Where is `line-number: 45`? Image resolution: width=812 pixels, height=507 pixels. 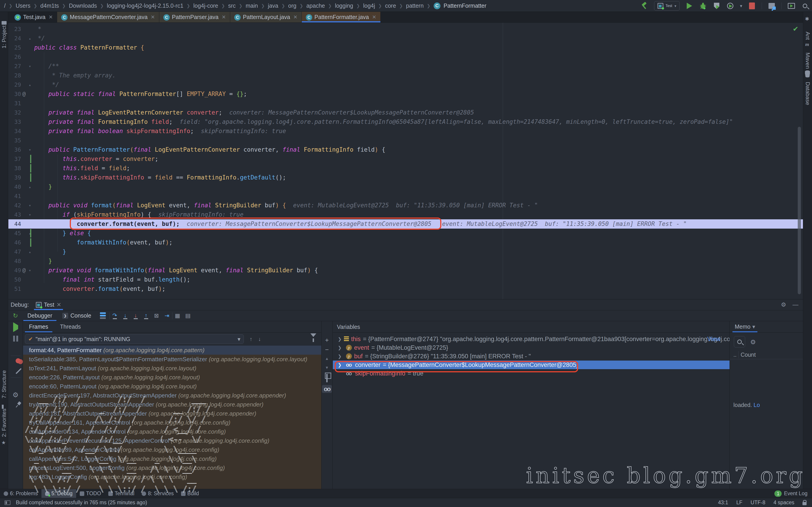 line-number: 45 is located at coordinates (15, 233).